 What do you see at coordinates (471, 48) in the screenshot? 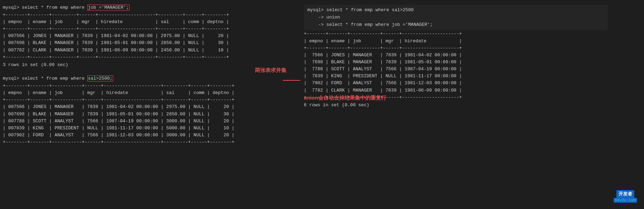
I see `right-sep: +-------+-------+-----------+------+----…` at bounding box center [471, 48].